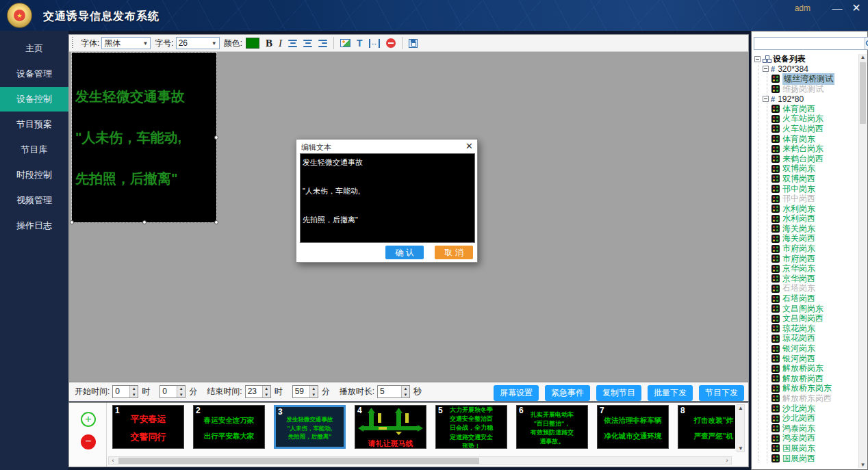 Image resolution: width=868 pixels, height=470 pixels. Describe the element at coordinates (863, 261) in the screenshot. I see `tree-scrollbar: ▲ ▼` at that location.